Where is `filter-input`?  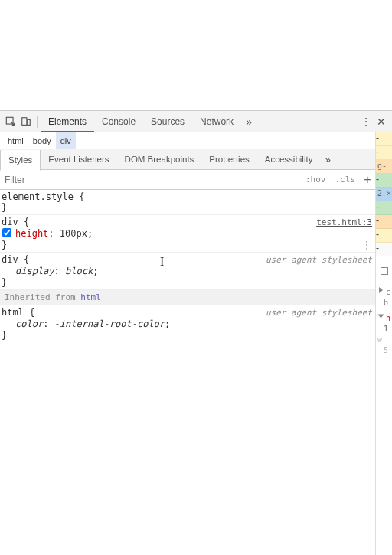
filter-input is located at coordinates (150, 180).